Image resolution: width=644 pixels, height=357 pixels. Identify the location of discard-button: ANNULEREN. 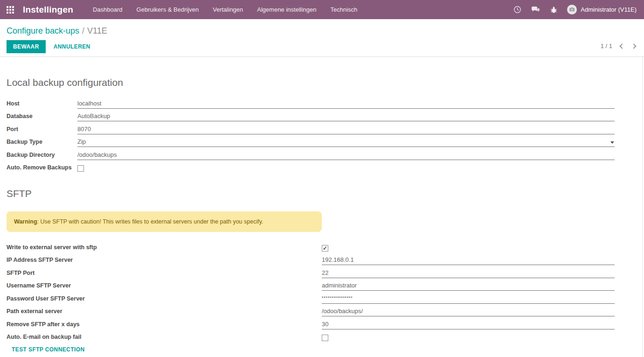
(72, 47).